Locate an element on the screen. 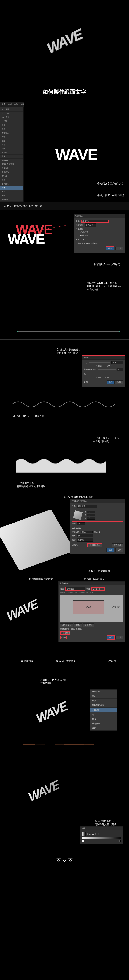  context-item-ungroup: 解散群組 is located at coordinates (104, 710).